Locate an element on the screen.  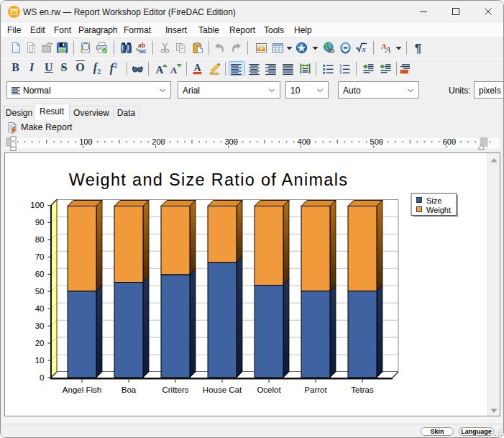
svg-text: 400 is located at coordinates (304, 142).